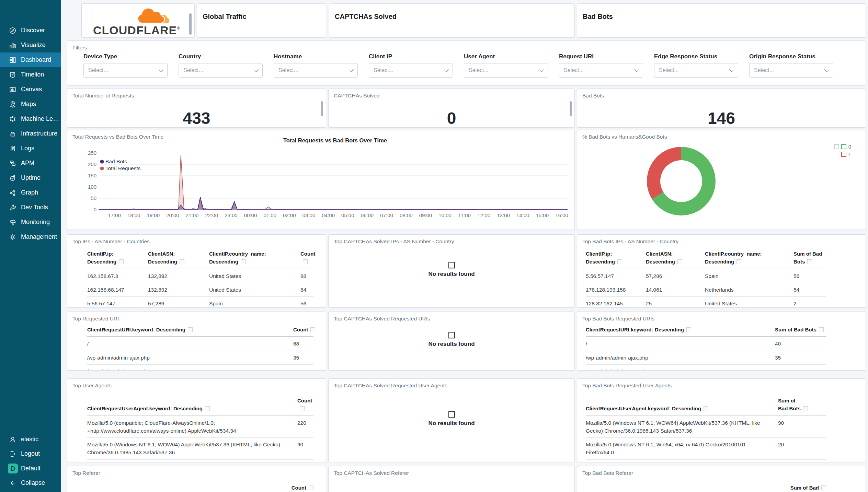  Describe the element at coordinates (201, 367) in the screenshot. I see `table-row: /wp-admin/admin-post.php16` at that location.